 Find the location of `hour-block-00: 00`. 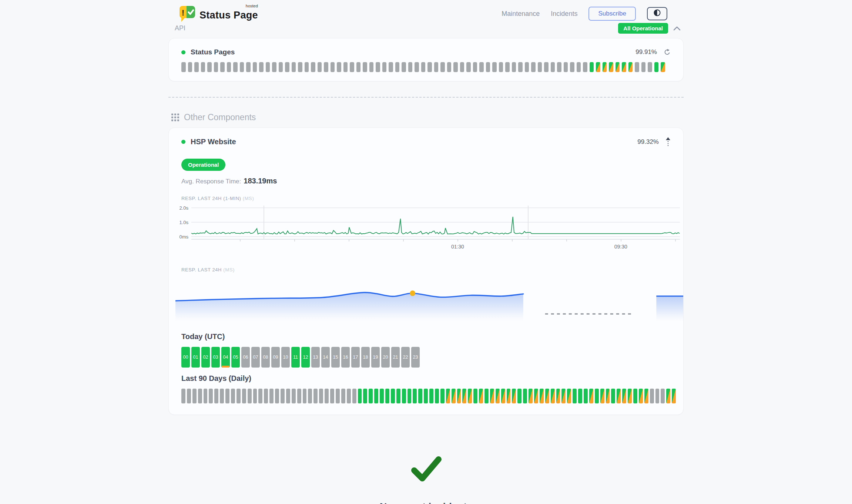

hour-block-00: 00 is located at coordinates (186, 357).